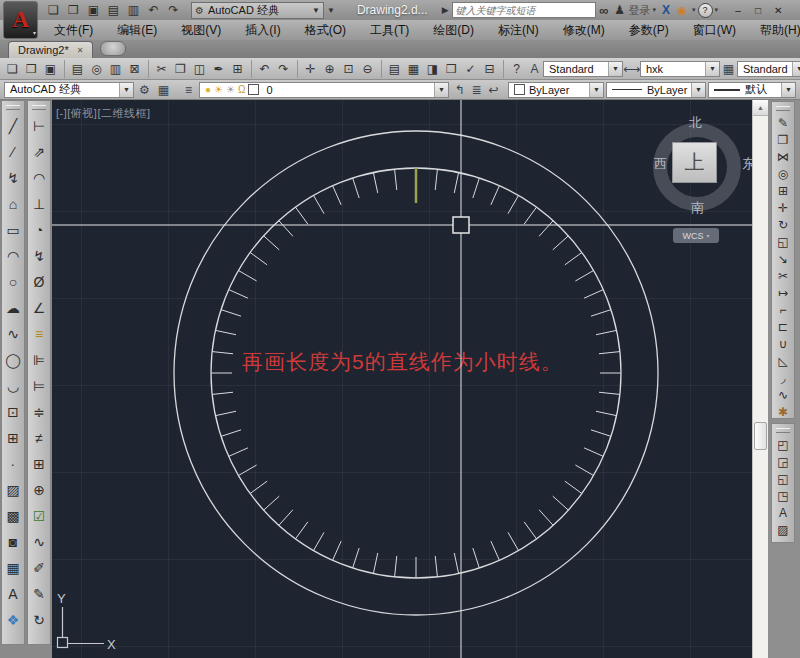 The height and width of the screenshot is (658, 800). What do you see at coordinates (39, 568) in the screenshot?
I see `dimension-edit-button: ✐` at bounding box center [39, 568].